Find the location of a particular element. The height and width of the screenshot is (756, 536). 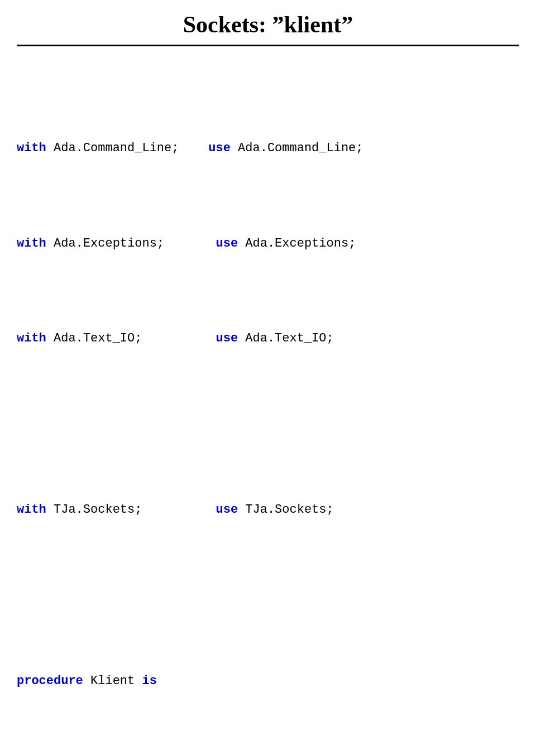

kw-procedure: procedure is located at coordinates (50, 681).